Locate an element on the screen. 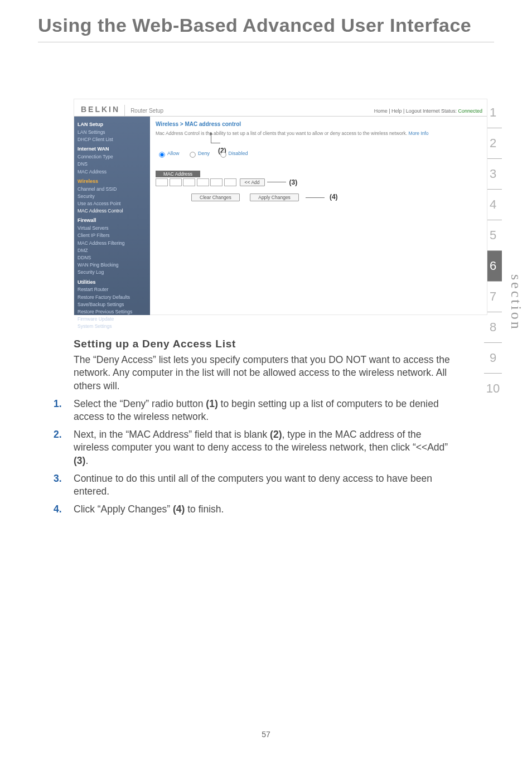  add-button: << Add is located at coordinates (252, 182).